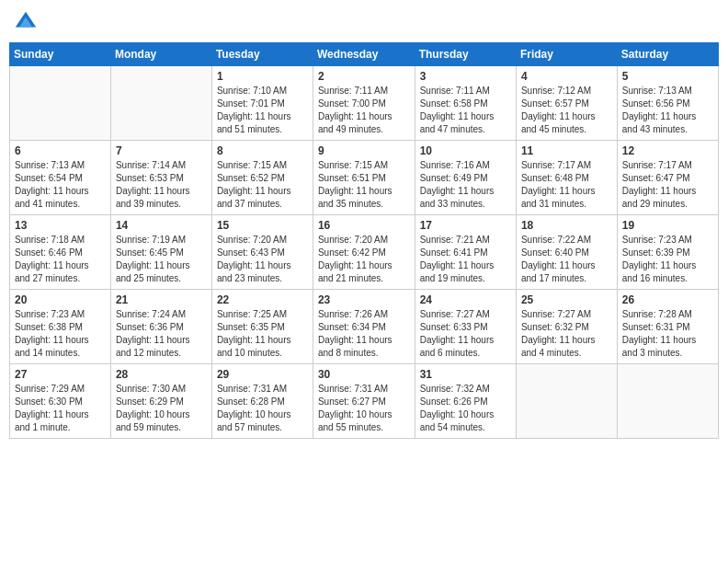  What do you see at coordinates (162, 334) in the screenshot?
I see `day-info: Sunrise: 7:24 AM Sunset: 6:36 PM Dayligh…` at bounding box center [162, 334].